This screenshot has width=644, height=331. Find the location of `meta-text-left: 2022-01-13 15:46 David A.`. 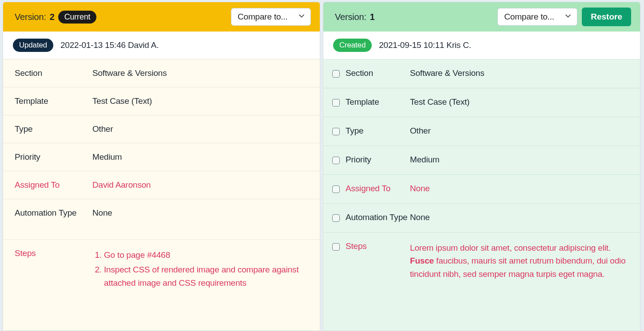

meta-text-left: 2022-01-13 15:46 David A. is located at coordinates (109, 45).